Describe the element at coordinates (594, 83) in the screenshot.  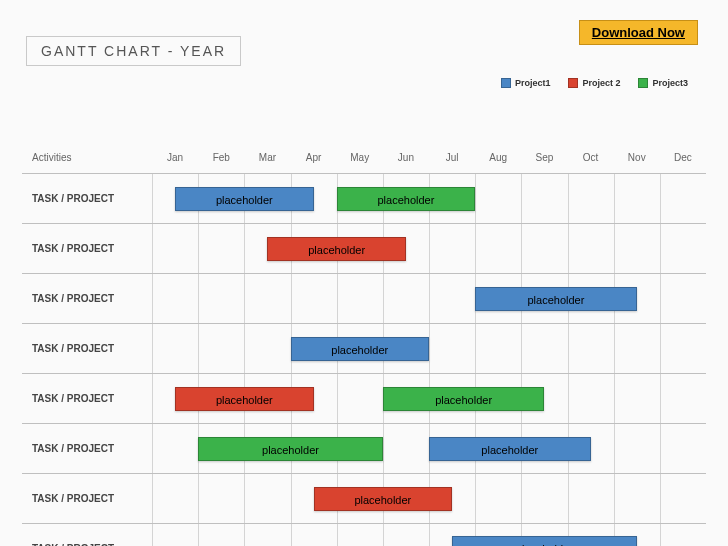
I see `legend: Project1Project 2Project3` at that location.